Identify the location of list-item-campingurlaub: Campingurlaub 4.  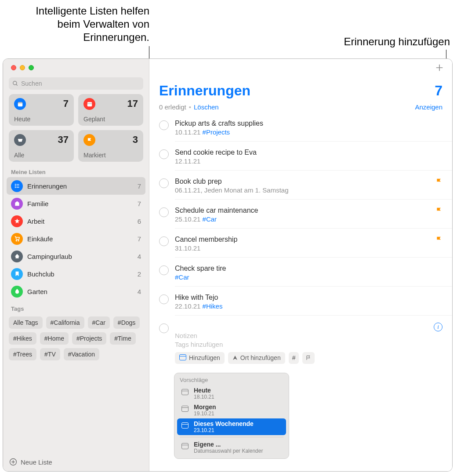
(76, 256).